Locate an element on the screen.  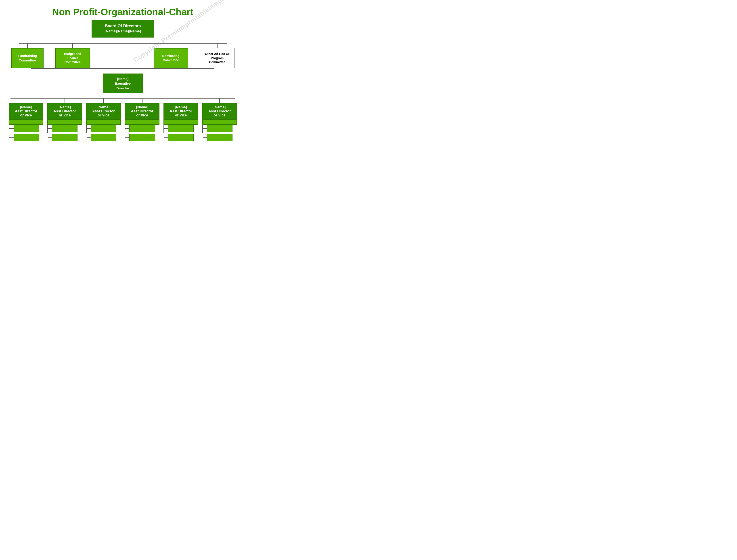
sub-box-1a is located at coordinates (27, 128).